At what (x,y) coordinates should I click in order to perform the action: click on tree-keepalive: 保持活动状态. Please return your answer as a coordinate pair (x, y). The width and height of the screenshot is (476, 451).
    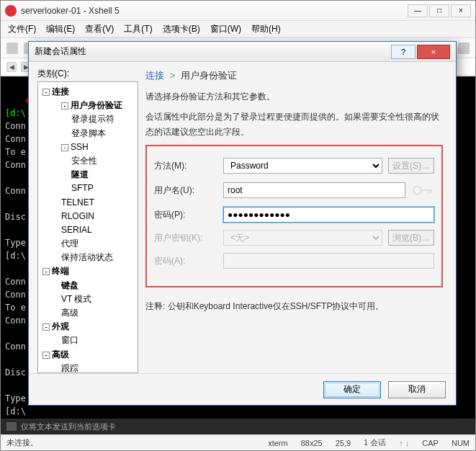
    Looking at the image, I should click on (88, 258).